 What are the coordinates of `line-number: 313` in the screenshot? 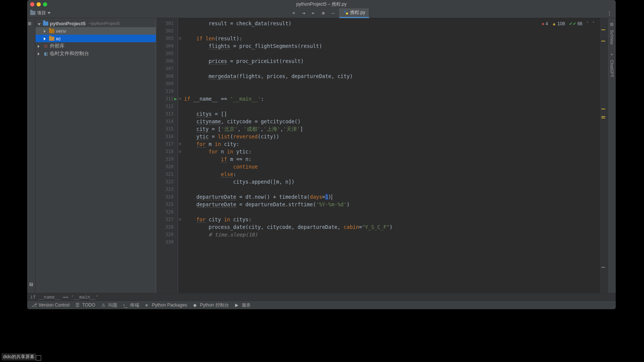 It's located at (165, 114).